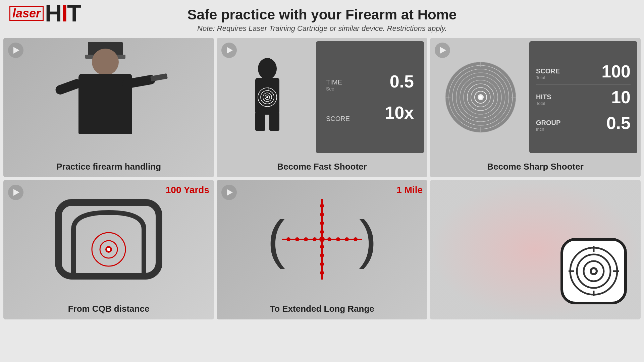 This screenshot has width=644, height=362. Describe the element at coordinates (548, 78) in the screenshot. I see `score-sub-label: Total` at that location.